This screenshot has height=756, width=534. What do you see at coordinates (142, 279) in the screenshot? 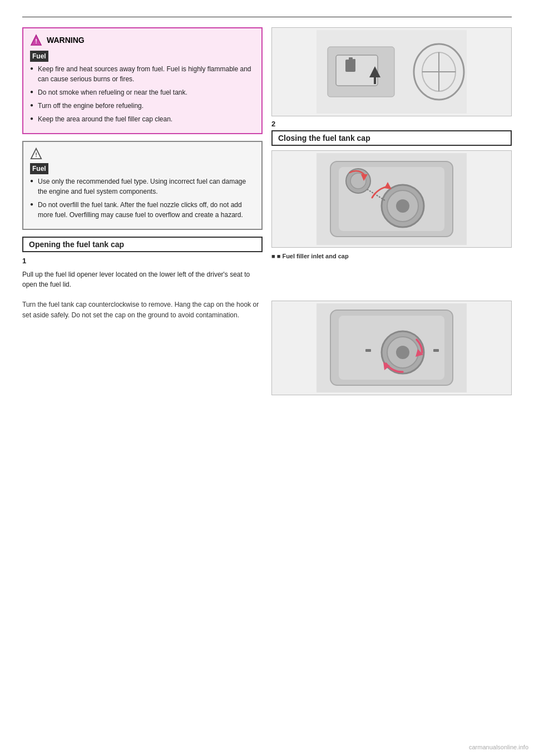
I see `step-1-text: Pull up the fuel lid opener lever locate…` at bounding box center [142, 279].